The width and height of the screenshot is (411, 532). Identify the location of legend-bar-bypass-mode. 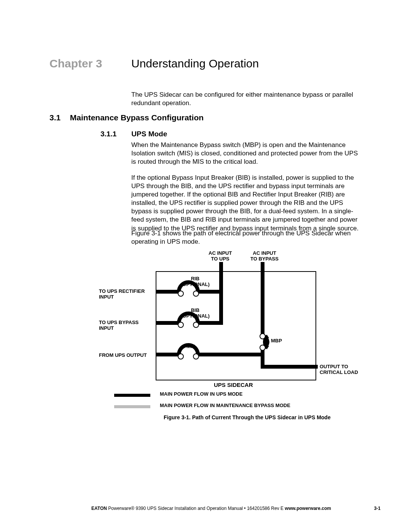
(132, 407).